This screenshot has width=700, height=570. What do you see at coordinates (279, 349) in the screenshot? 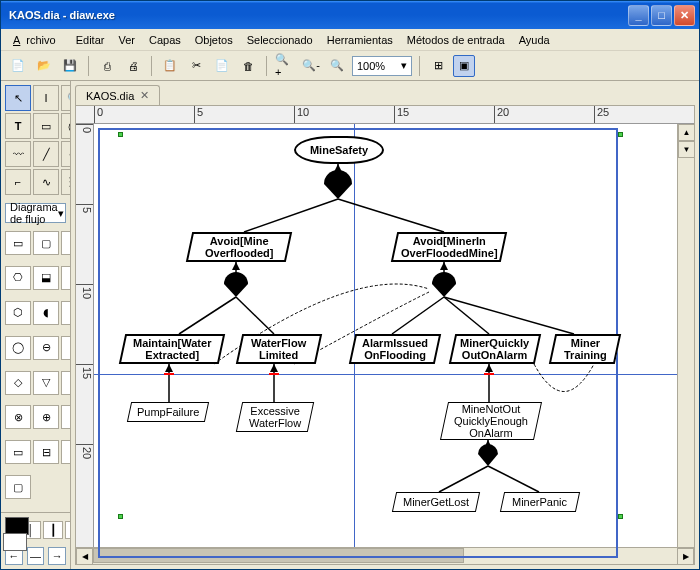
I see `goal-waterflow-limited: WaterFlowLimited` at bounding box center [279, 349].